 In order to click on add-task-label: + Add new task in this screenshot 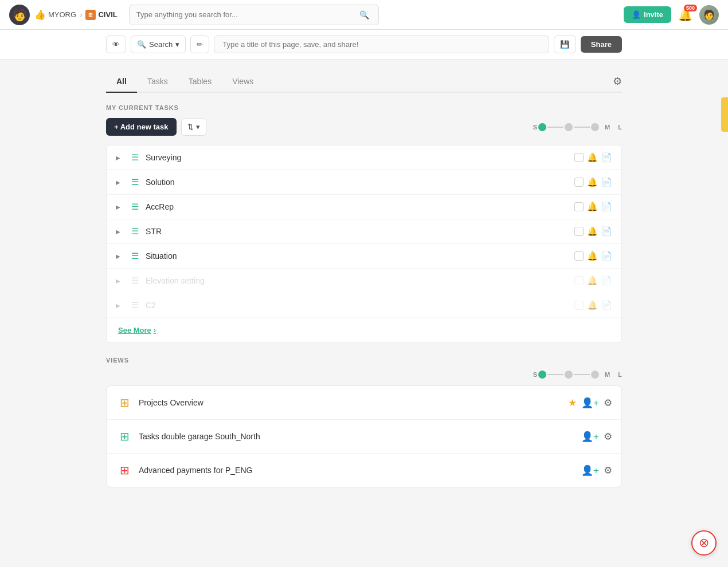, I will do `click(141, 127)`.